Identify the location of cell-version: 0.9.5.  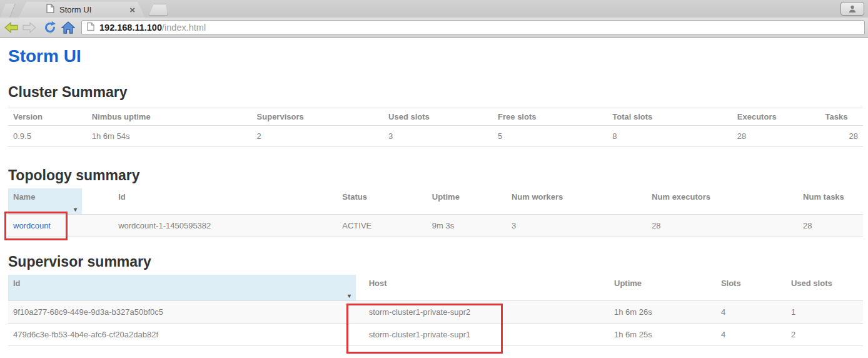
(48, 136).